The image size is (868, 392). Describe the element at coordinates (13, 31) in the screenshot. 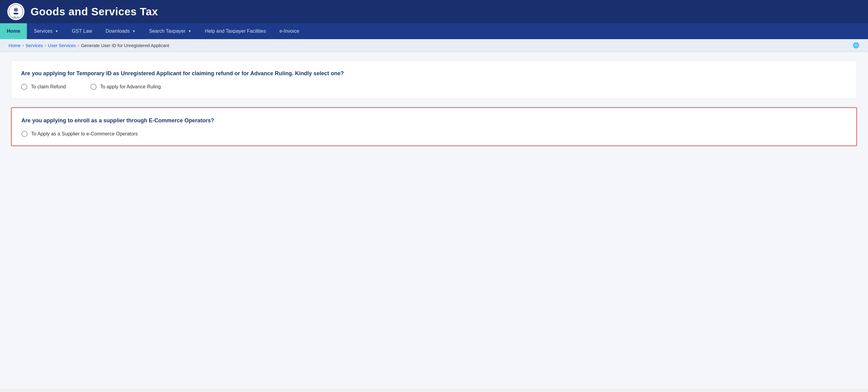

I see `nav-home: Home` at that location.